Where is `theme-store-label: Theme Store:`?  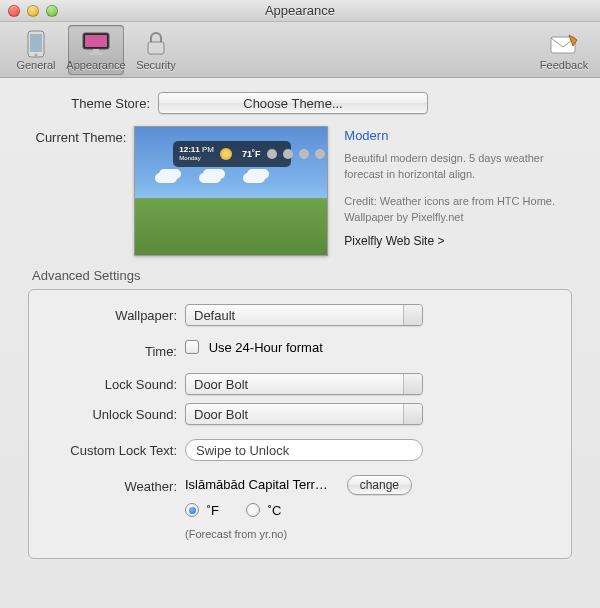 theme-store-label: Theme Store: is located at coordinates (93, 102).